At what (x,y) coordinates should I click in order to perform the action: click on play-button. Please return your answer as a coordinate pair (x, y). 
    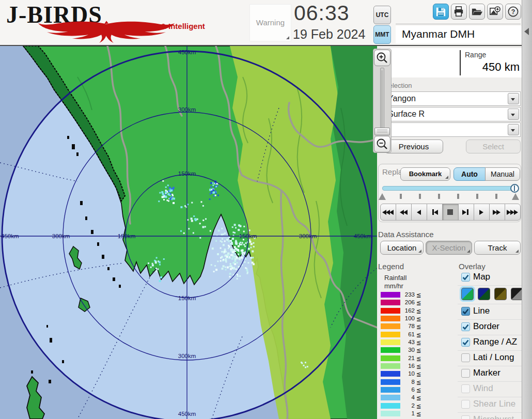
    Looking at the image, I should click on (481, 212).